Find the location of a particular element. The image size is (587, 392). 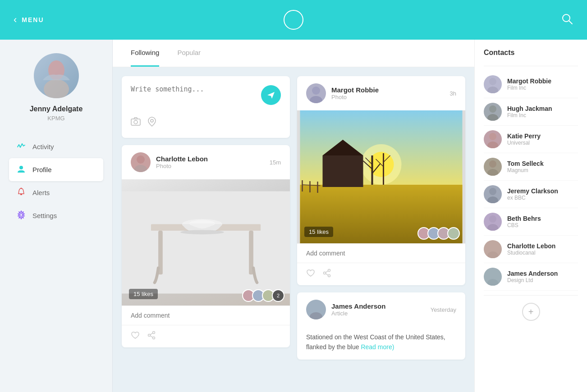

contact-charlotte-avatar is located at coordinates (493, 249).